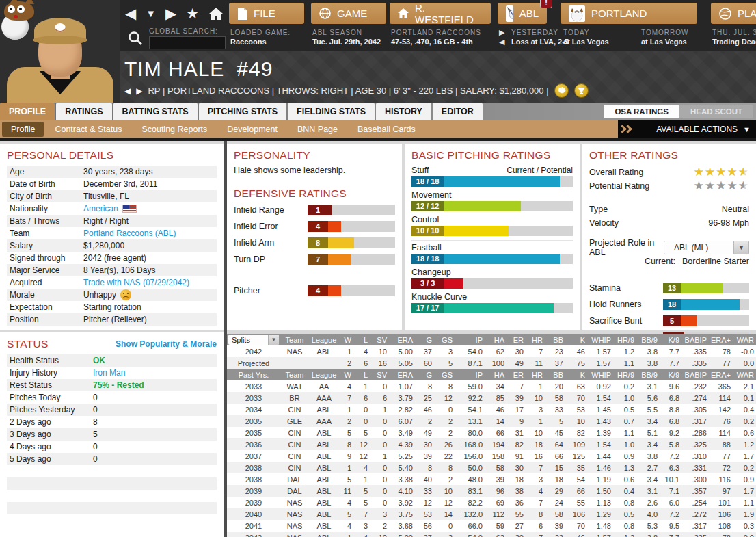 The height and width of the screenshot is (537, 756). Describe the element at coordinates (458, 112) in the screenshot. I see `tab-editor: EDITOR` at that location.